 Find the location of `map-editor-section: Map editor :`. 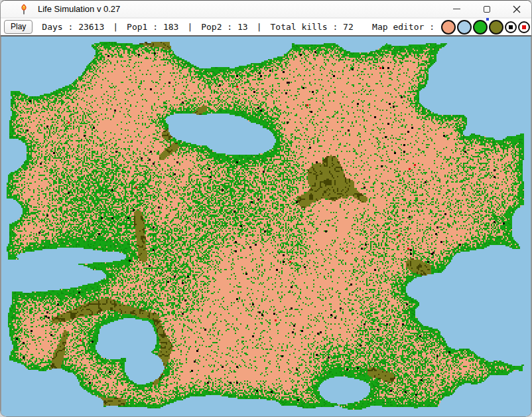

map-editor-section: Map editor : is located at coordinates (452, 27).